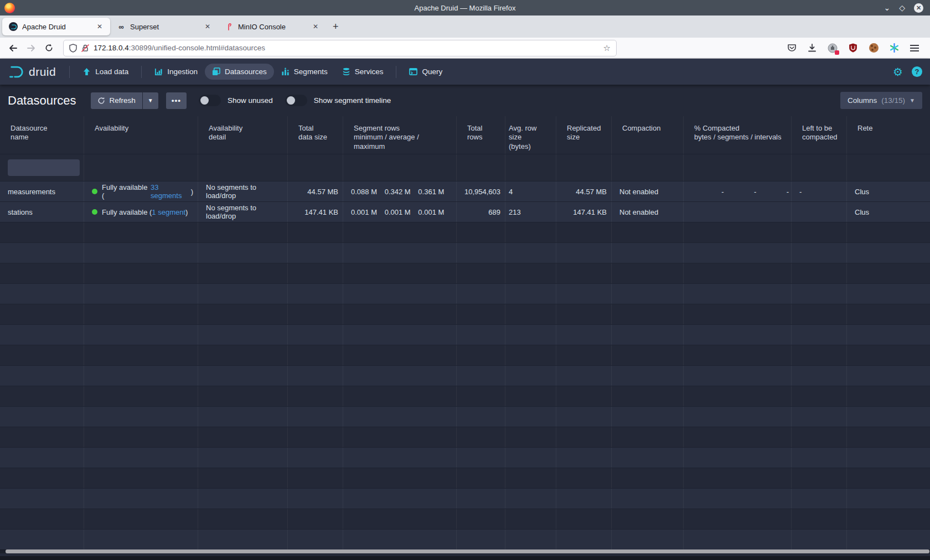 The image size is (930, 560). I want to click on datasource-name-cell: stations, so click(42, 212).